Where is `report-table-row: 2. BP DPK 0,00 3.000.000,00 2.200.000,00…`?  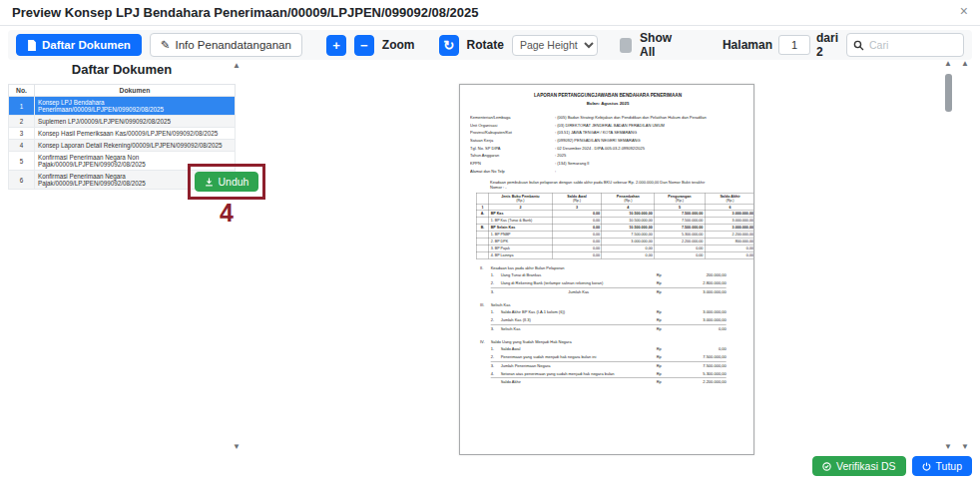 report-table-row: 2. BP DPK 0,00 3.000.000,00 2.200.000,00… is located at coordinates (615, 242).